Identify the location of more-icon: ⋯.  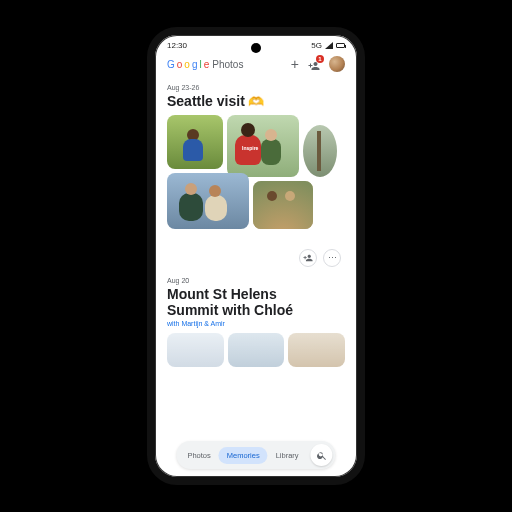
(332, 258).